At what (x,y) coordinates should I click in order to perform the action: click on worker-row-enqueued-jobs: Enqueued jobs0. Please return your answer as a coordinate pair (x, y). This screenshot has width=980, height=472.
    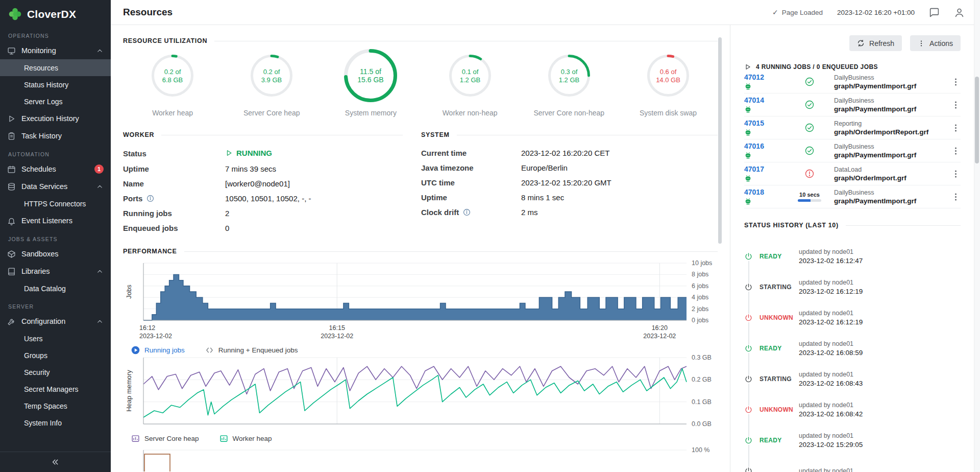
    Looking at the image, I should click on (263, 228).